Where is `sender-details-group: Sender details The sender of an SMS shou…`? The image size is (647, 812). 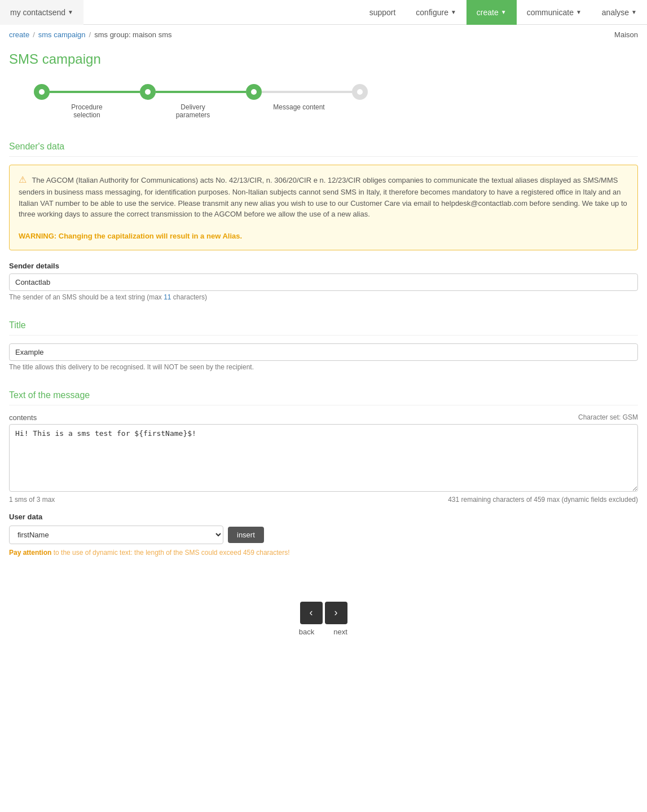 sender-details-group: Sender details The sender of an SMS shou… is located at coordinates (324, 281).